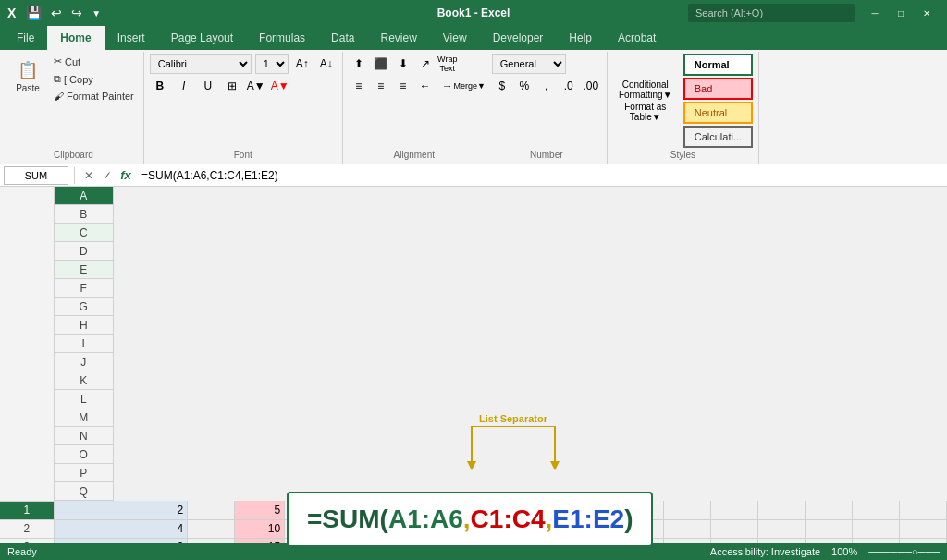  Describe the element at coordinates (734, 529) in the screenshot. I see `cell-M2` at that location.